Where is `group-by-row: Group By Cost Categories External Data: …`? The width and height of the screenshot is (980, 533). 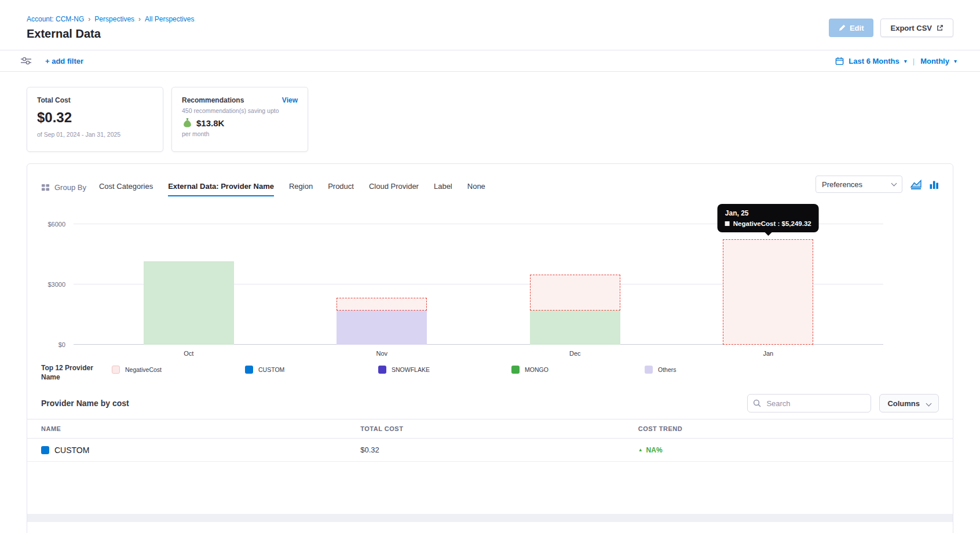
group-by-row: Group By Cost Categories External Data: … is located at coordinates (490, 180).